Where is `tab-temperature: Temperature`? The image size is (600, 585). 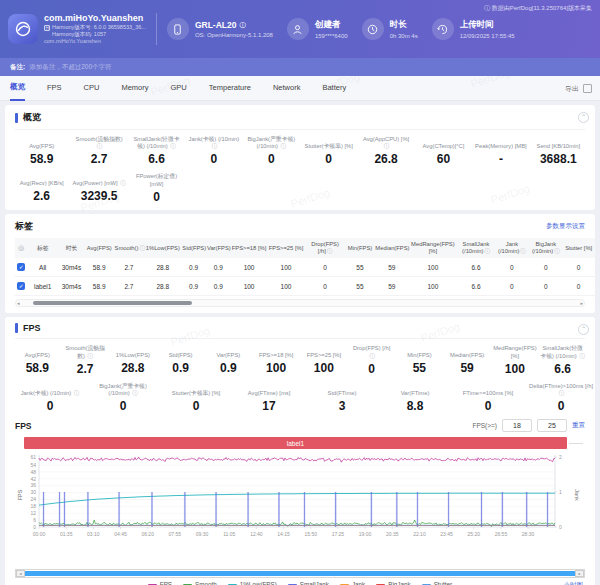 tab-temperature: Temperature is located at coordinates (230, 88).